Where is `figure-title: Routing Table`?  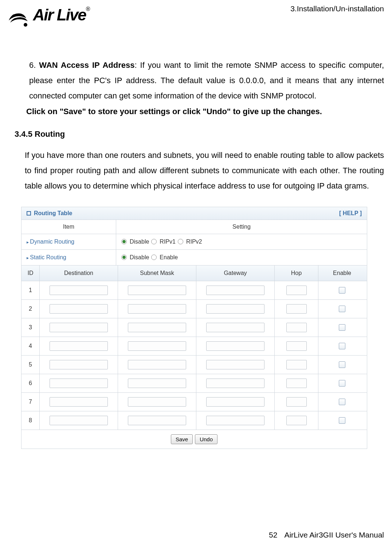 figure-title: Routing Table is located at coordinates (53, 213).